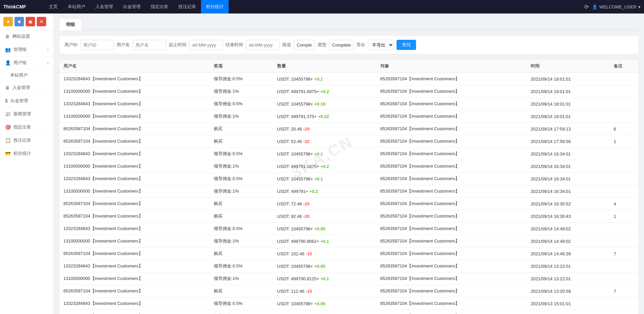 This screenshot has width=644, height=314. What do you see at coordinates (8, 22) in the screenshot?
I see `sidebar-btn-star: ★` at bounding box center [8, 22].